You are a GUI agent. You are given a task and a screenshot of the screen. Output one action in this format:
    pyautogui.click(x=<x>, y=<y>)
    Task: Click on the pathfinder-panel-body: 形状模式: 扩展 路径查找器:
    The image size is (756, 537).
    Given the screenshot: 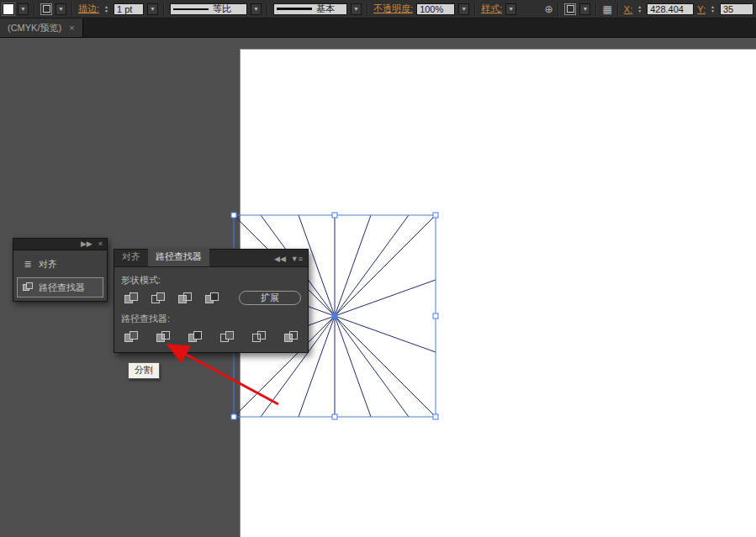 What is the action you would take?
    pyautogui.click(x=211, y=309)
    